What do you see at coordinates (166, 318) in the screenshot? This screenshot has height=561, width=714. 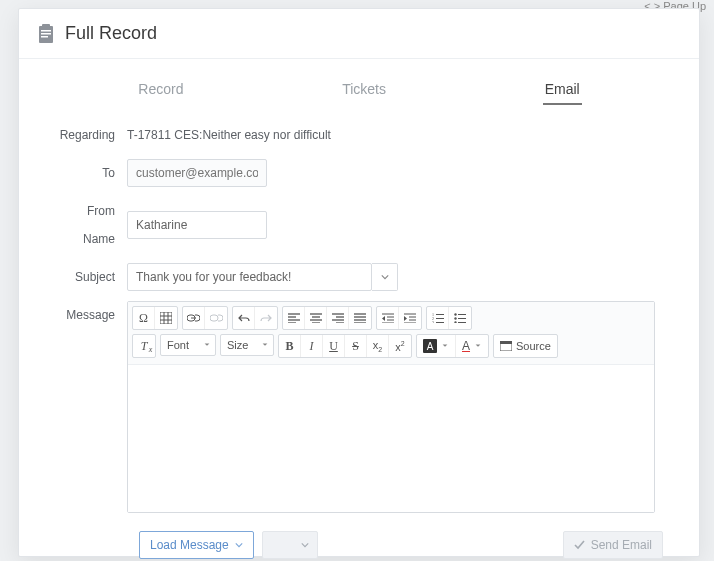 I see `table-icon` at bounding box center [166, 318].